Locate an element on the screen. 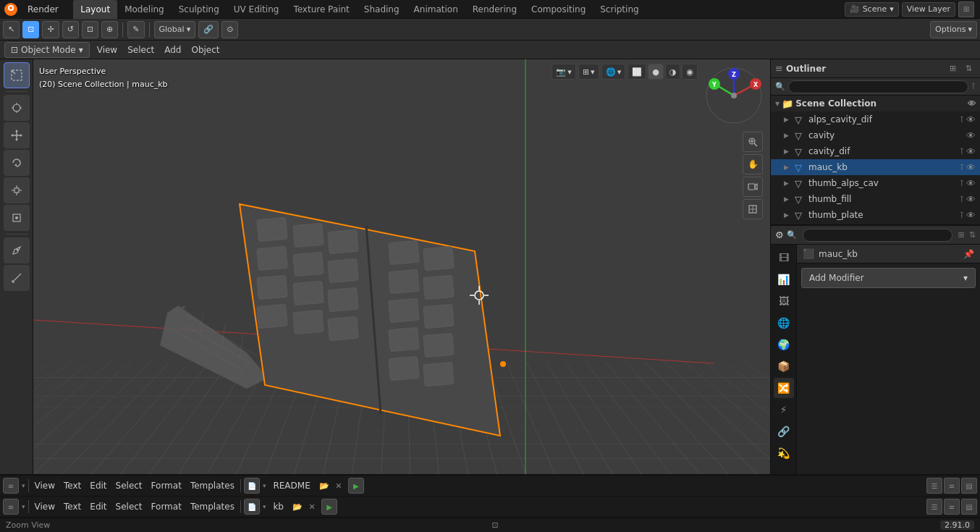  engine-selector: 🎥 Scene ▾ is located at coordinates (871, 9).